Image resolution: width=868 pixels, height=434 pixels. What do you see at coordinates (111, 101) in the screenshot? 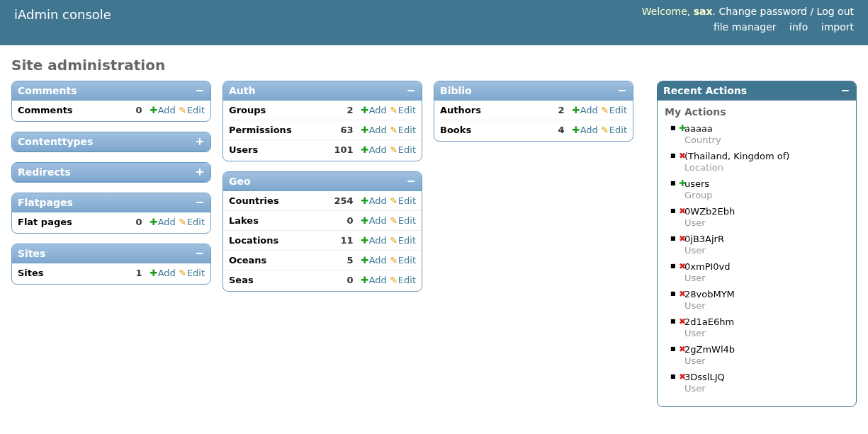
I see `module-comments: CommentsComments0✚Add✎Edit` at bounding box center [111, 101].